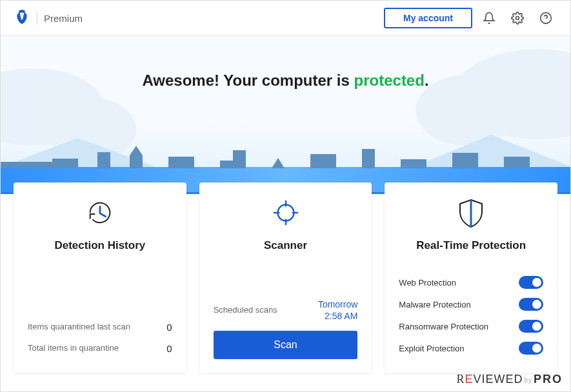 This screenshot has width=571, height=392. What do you see at coordinates (531, 282) in the screenshot?
I see `toggle-web-protection` at bounding box center [531, 282].